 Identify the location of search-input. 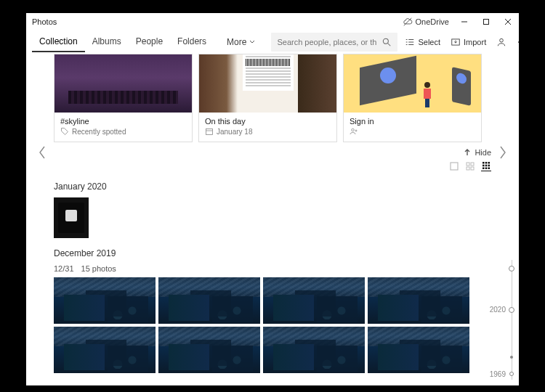
(327, 42).